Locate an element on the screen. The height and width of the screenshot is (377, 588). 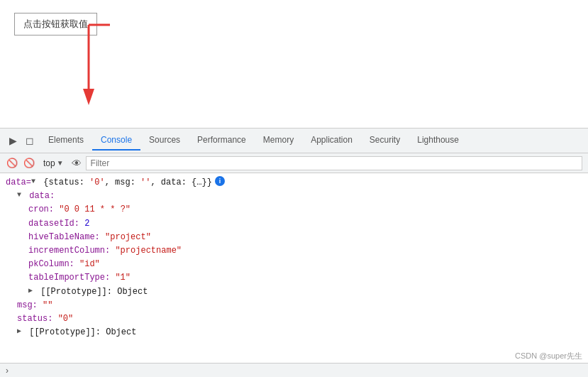
get-value-button: 点击按钮获取值 is located at coordinates (55, 24).